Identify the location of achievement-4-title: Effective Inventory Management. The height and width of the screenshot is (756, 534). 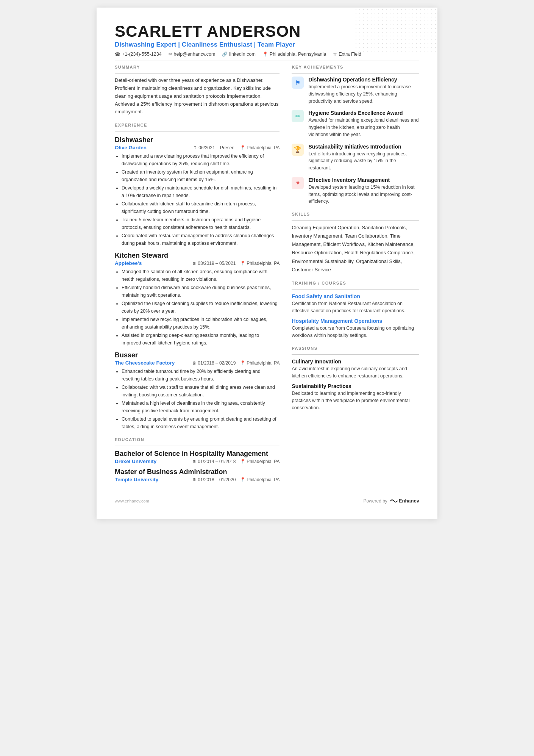
(364, 180).